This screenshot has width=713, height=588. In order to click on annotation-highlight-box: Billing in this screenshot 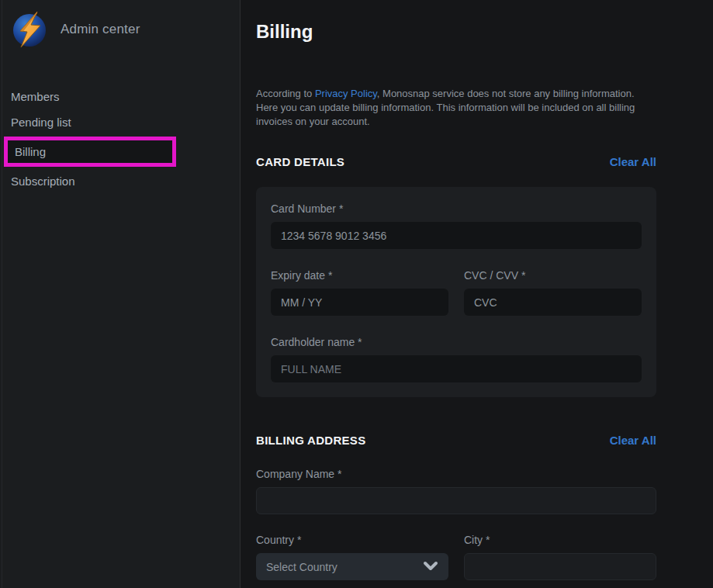, I will do `click(90, 152)`.